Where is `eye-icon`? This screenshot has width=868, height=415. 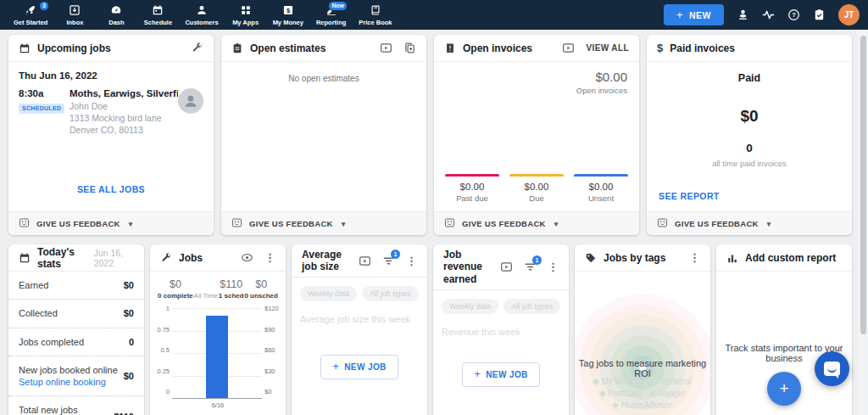 eye-icon is located at coordinates (248, 258).